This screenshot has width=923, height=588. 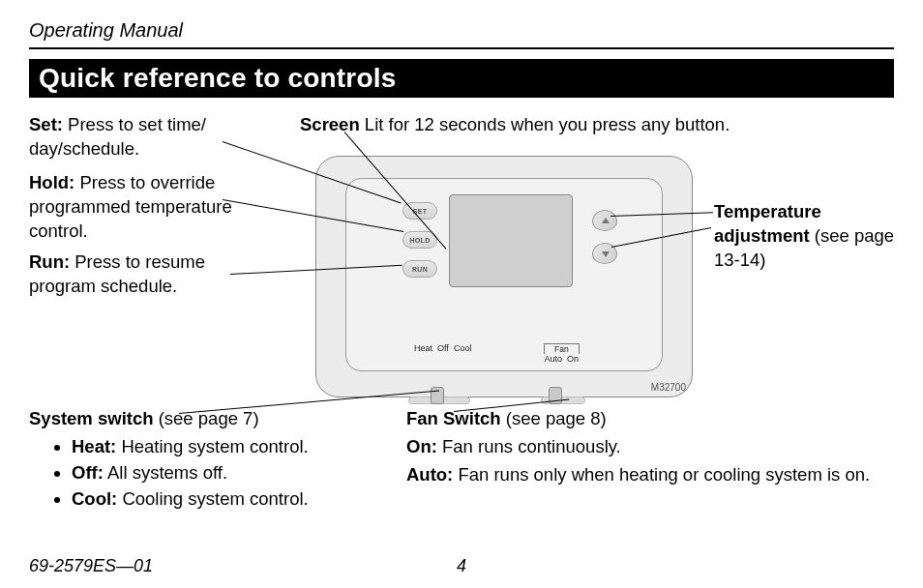 I want to click on bullet-label: Heat:, so click(x=94, y=447).